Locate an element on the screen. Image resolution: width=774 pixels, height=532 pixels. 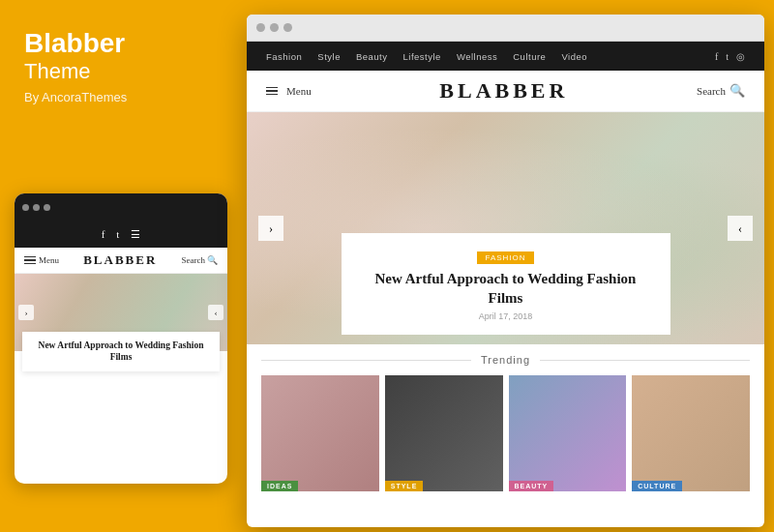
trending-header: Trending is located at coordinates (505, 360).